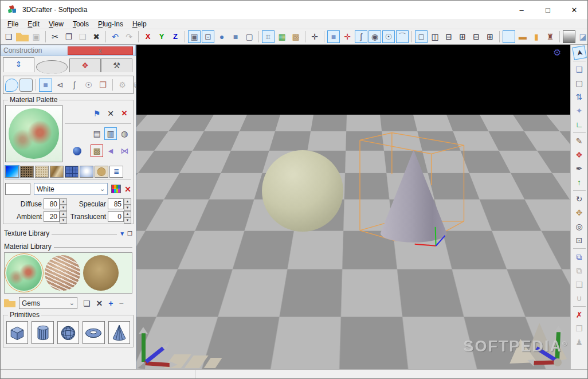 The image size is (588, 379). What do you see at coordinates (421, 37) in the screenshot?
I see `layout-single-button: □` at bounding box center [421, 37].